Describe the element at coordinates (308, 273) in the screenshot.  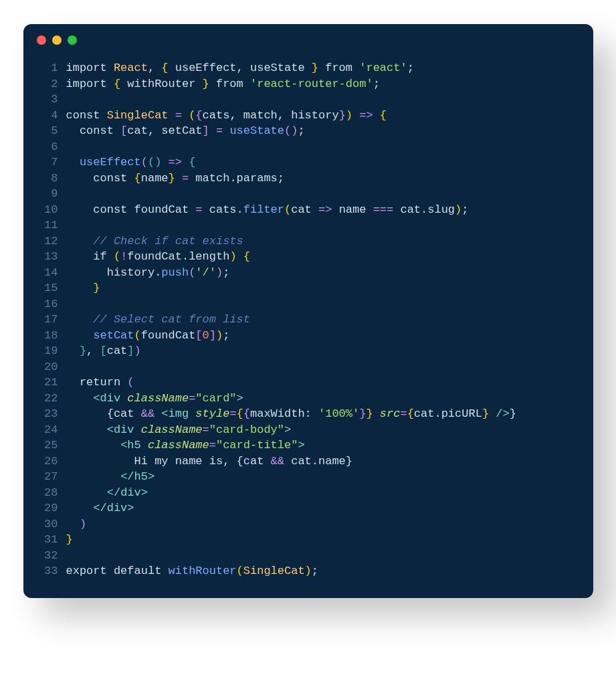
I see `code-line: 14 history.push('/');` at that location.